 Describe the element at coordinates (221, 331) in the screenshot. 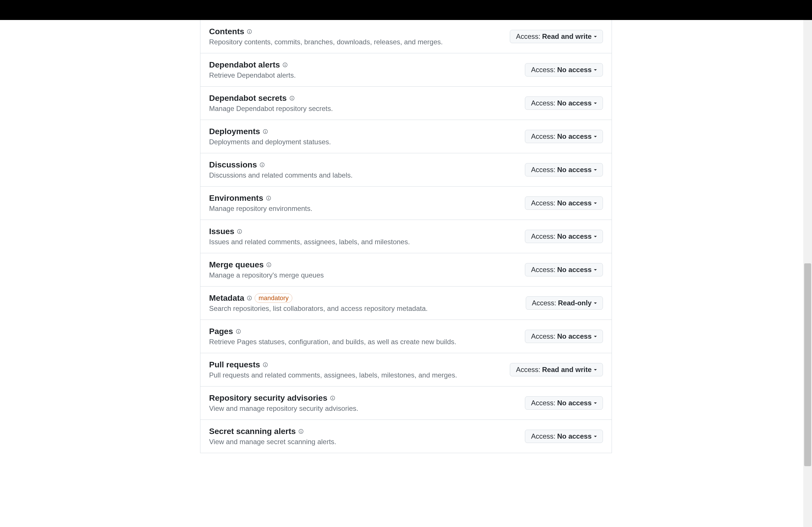

I see `permission-title: Pages` at that location.